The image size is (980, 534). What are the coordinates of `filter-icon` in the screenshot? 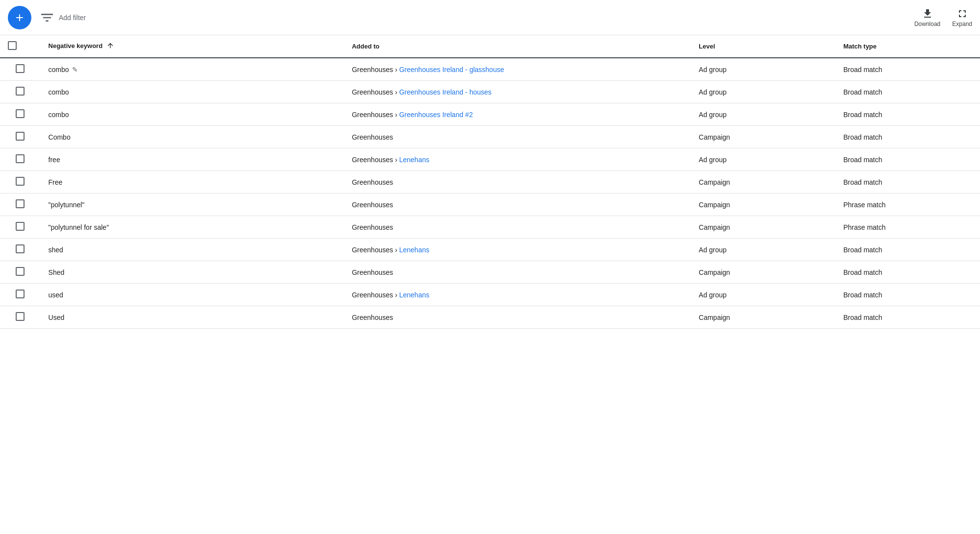 It's located at (47, 18).